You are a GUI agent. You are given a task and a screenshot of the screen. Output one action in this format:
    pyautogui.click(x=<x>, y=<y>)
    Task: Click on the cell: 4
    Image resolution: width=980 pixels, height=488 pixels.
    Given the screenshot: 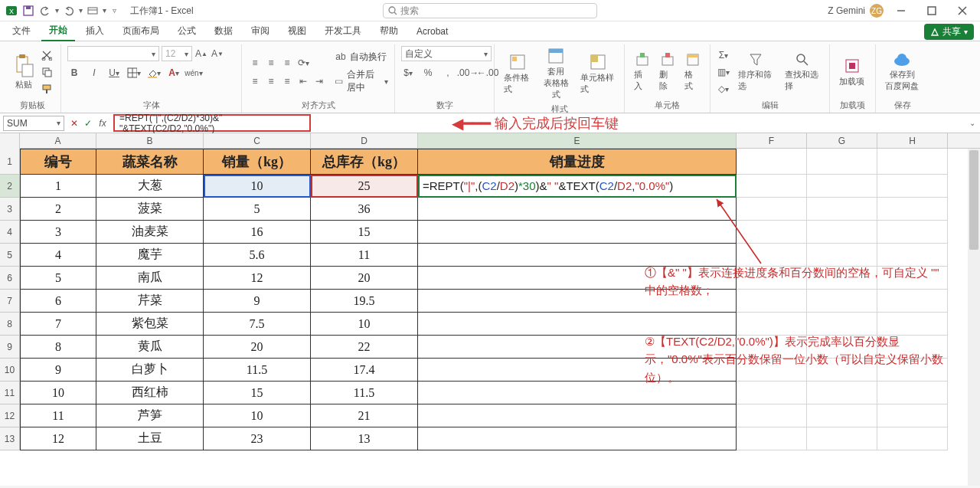 What is the action you would take?
    pyautogui.click(x=58, y=255)
    